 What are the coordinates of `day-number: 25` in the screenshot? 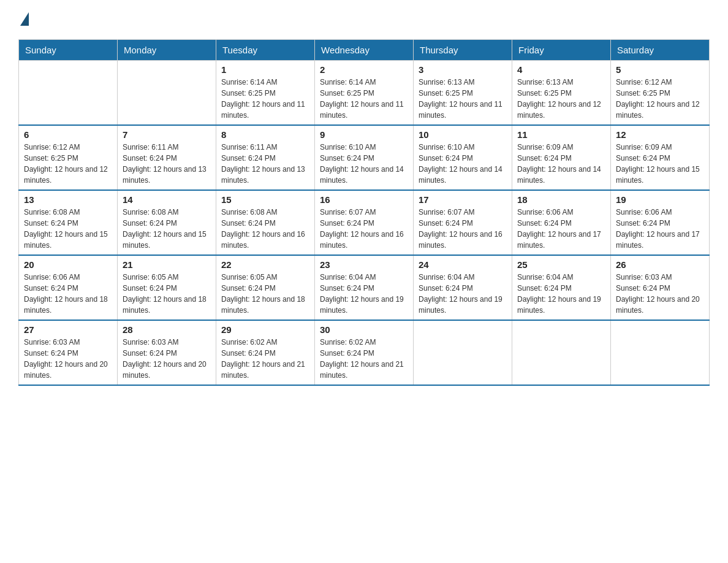 It's located at (561, 265).